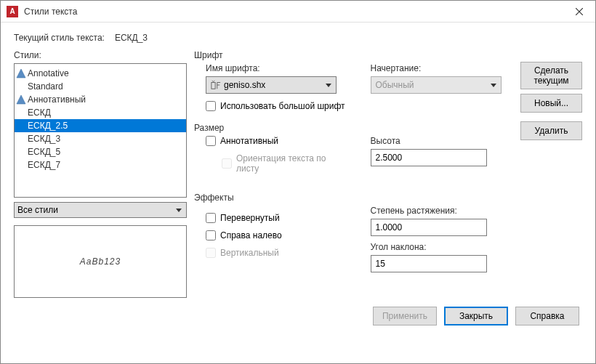  Describe the element at coordinates (100, 126) in the screenshot. I see `styles-list-item: ЕСКД_2.5` at that location.